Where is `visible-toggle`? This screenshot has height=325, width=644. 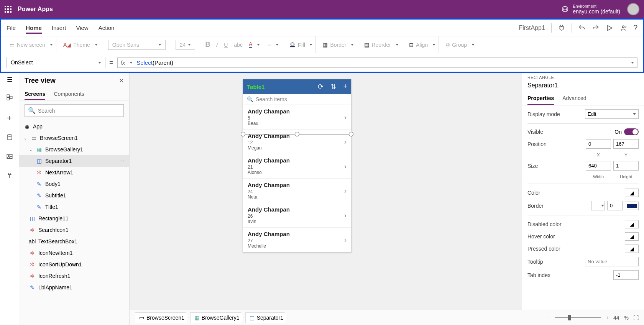 visible-toggle is located at coordinates (631, 132).